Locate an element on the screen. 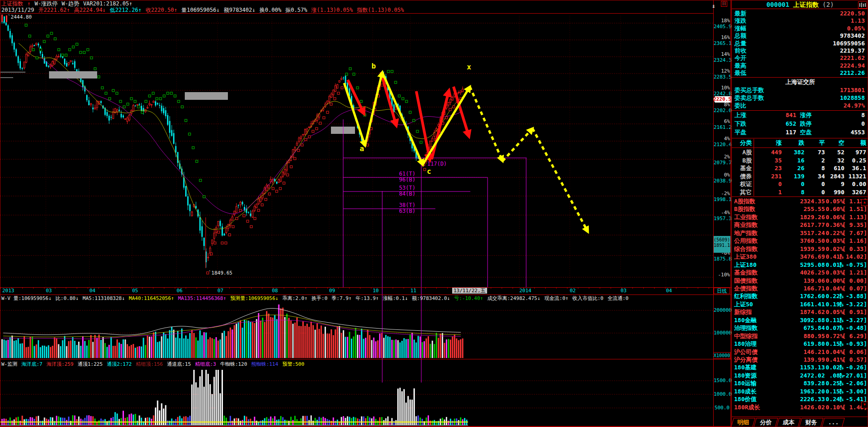 The width and height of the screenshot is (868, 427). index-list-item: 180R成长1426.020.10%[ 1.46] is located at coordinates (800, 407).